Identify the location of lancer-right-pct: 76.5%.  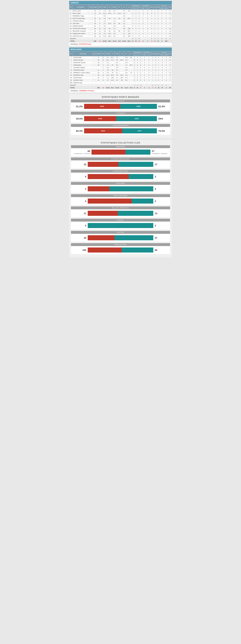
(163, 131).